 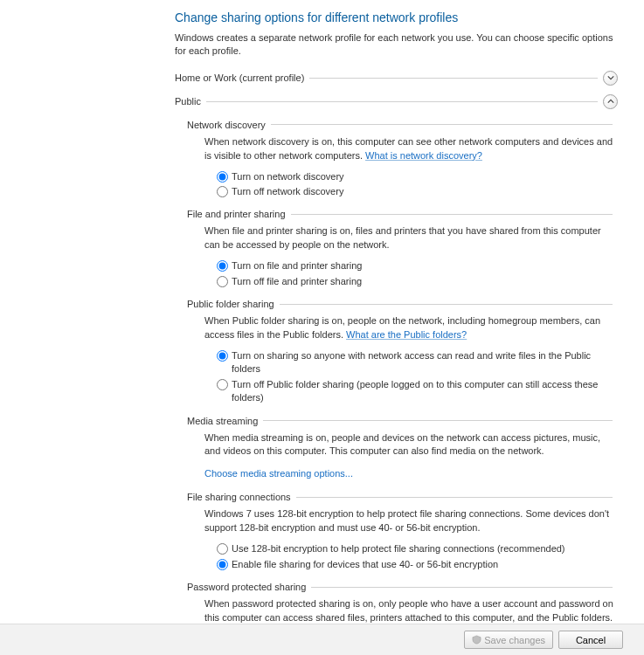 I want to click on profile-public-label: Public, so click(x=188, y=101).